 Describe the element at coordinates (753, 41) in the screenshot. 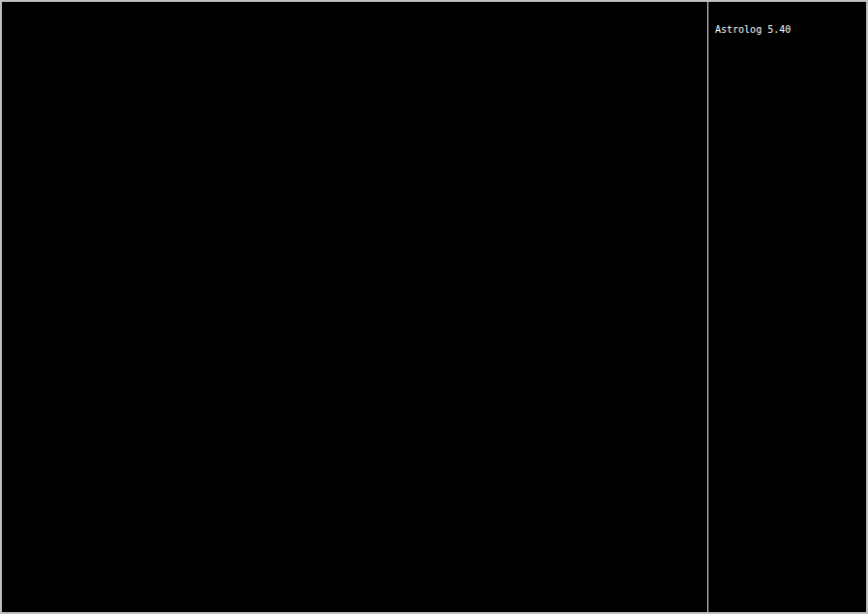

I see `chart-info-header: Astrolog 5.40` at that location.